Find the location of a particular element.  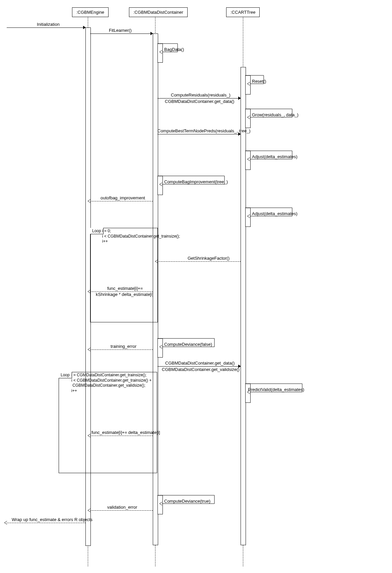

return-valerr is located at coordinates (121, 511).